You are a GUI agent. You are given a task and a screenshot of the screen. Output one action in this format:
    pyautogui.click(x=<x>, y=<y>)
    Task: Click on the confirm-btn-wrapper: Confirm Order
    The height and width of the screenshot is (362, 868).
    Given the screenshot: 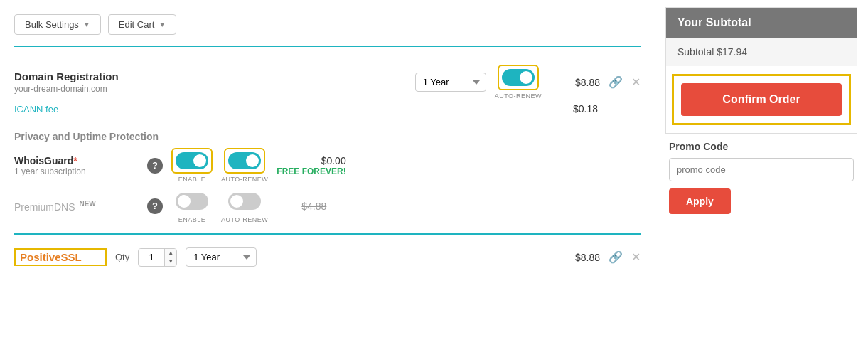 What is the action you would take?
    pyautogui.click(x=761, y=100)
    